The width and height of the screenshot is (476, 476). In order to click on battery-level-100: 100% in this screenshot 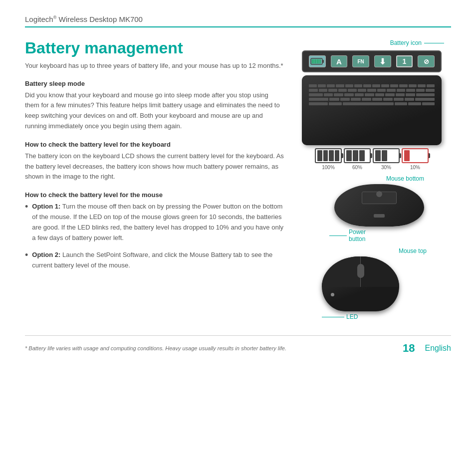, I will do `click(328, 159)`.